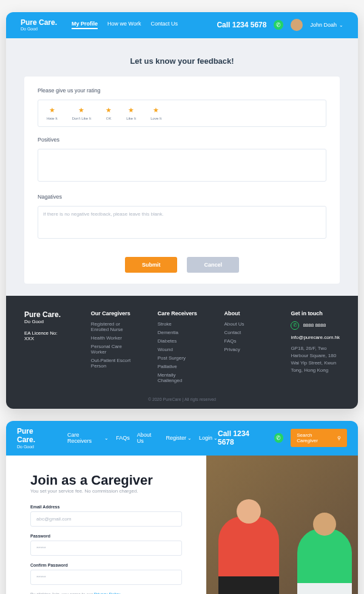  What do you see at coordinates (246, 333) in the screenshot?
I see `footer-link: Contact` at bounding box center [246, 333].